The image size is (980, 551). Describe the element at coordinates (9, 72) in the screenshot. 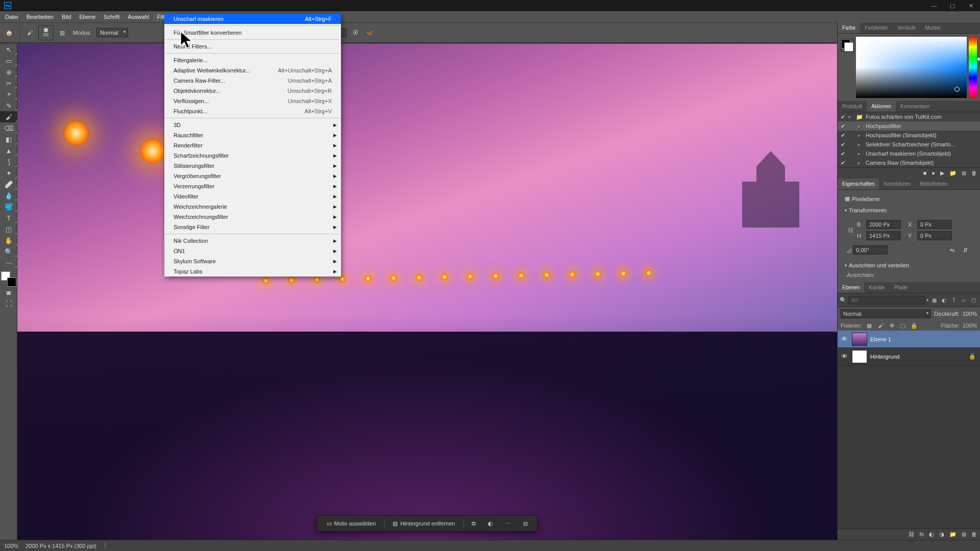

I see `tool-2: ⊕` at that location.